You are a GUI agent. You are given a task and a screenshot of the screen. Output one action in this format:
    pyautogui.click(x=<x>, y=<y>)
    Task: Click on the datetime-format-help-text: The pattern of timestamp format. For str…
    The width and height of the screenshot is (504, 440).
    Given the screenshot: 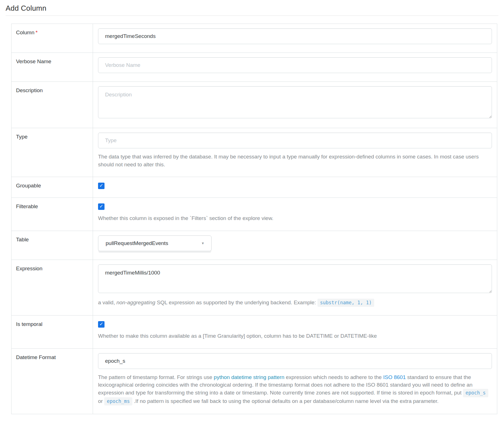 What is the action you would take?
    pyautogui.click(x=295, y=389)
    